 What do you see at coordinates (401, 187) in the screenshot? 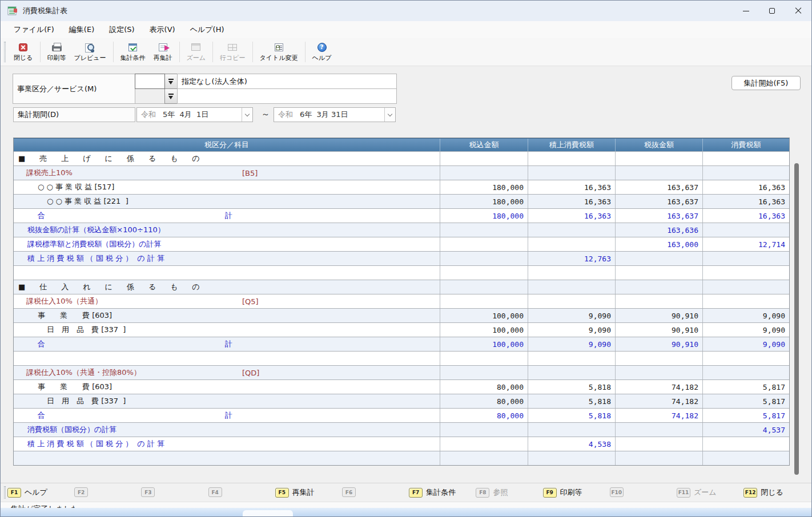
I see `table-row: ○ ○ 事 業 収 益 [517]180,00016,363163,63716,…` at bounding box center [401, 187].